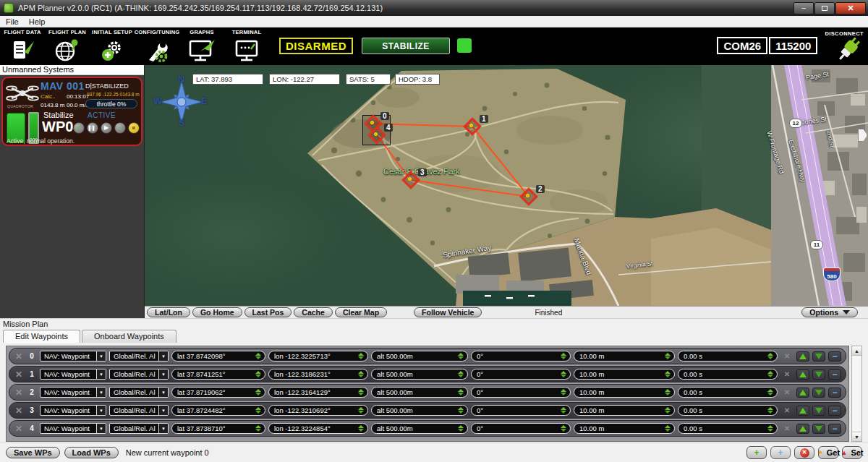 The height and width of the screenshot is (462, 868). I want to click on latitude-field: lat 37.8738710°, so click(218, 428).